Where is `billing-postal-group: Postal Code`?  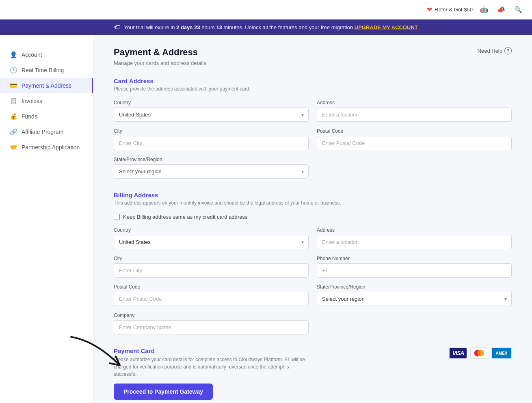
billing-postal-group: Postal Code is located at coordinates (211, 295).